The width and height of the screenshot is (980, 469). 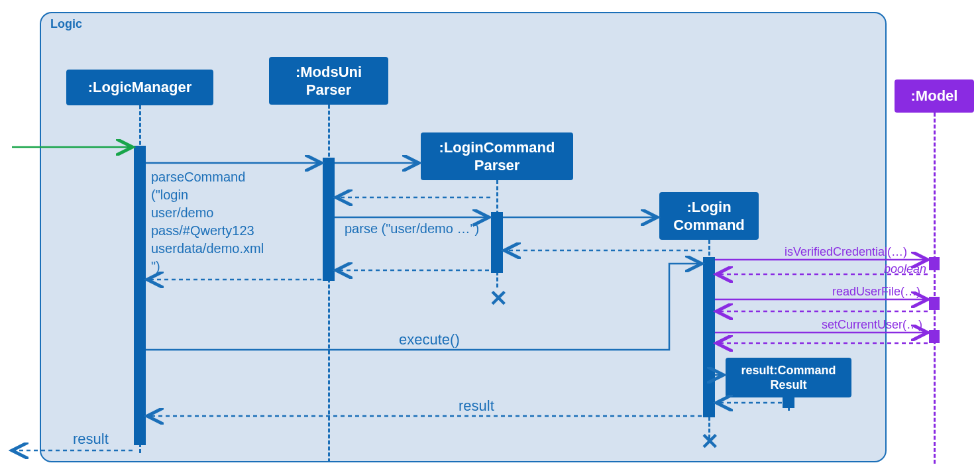 I want to click on participant-label: :Model, so click(x=934, y=96).